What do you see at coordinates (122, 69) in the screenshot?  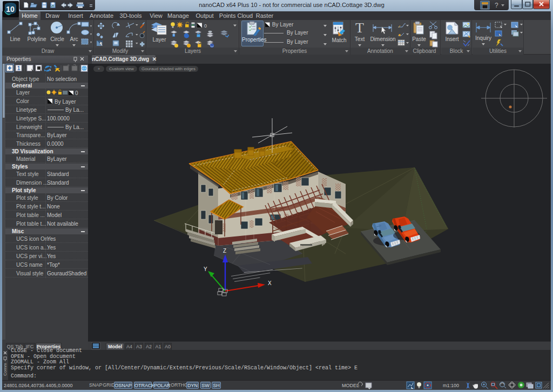 I see `svg-text: Custom view` at bounding box center [122, 69].